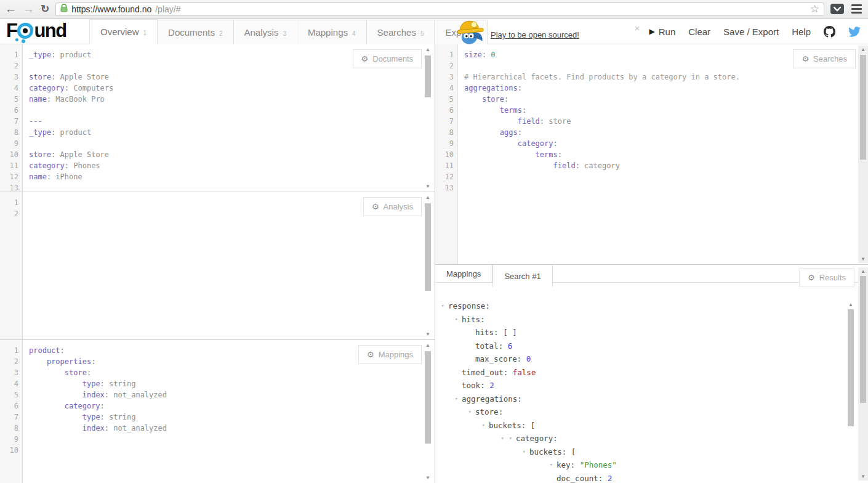 This screenshot has width=868, height=483. What do you see at coordinates (535, 34) in the screenshot?
I see `banner-link: Play to be open sourced!` at bounding box center [535, 34].